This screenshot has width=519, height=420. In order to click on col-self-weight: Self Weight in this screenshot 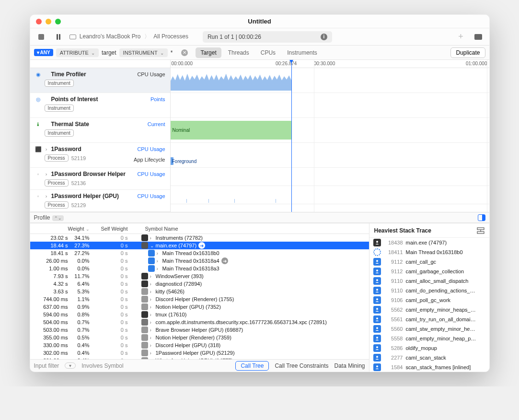, I will do `click(112, 229)`.